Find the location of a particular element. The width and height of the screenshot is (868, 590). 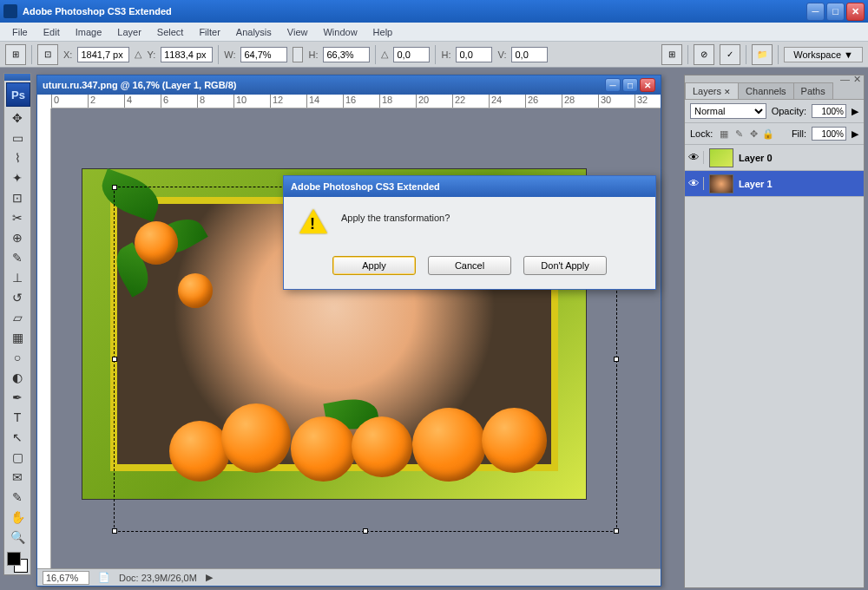

dont-apply-button: Don't Apply is located at coordinates (565, 266).